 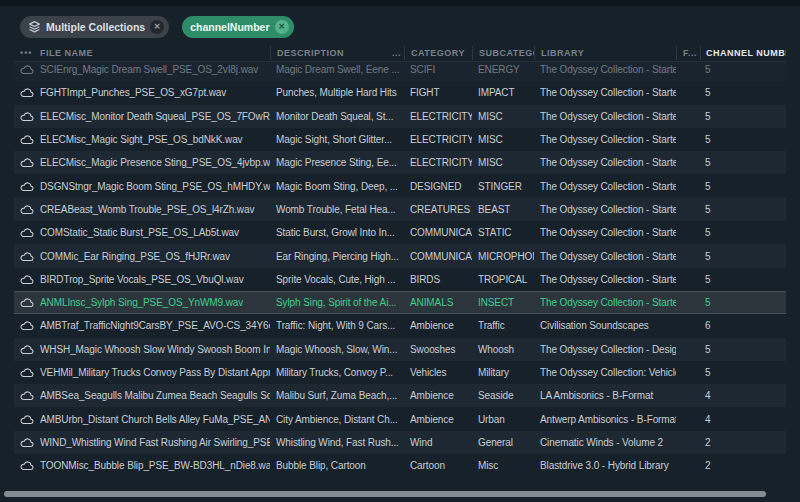 What do you see at coordinates (400, 23) in the screenshot?
I see `filter-bar: Multiple Collections ✕ channelNumber ✕` at bounding box center [400, 23].